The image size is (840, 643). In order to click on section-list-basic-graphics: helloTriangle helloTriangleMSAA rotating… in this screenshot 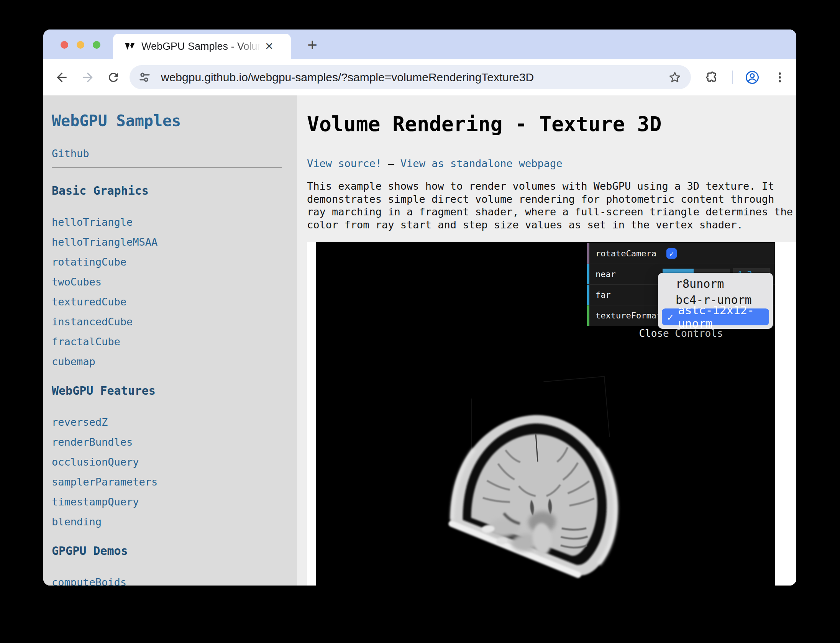, I will do `click(174, 292)`.